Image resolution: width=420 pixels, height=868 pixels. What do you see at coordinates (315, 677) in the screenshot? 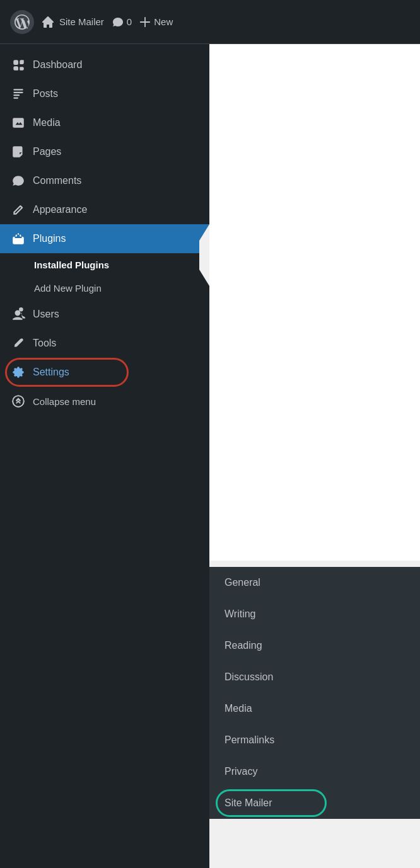
I see `settings-sub-discussion: Discussion` at bounding box center [315, 677].